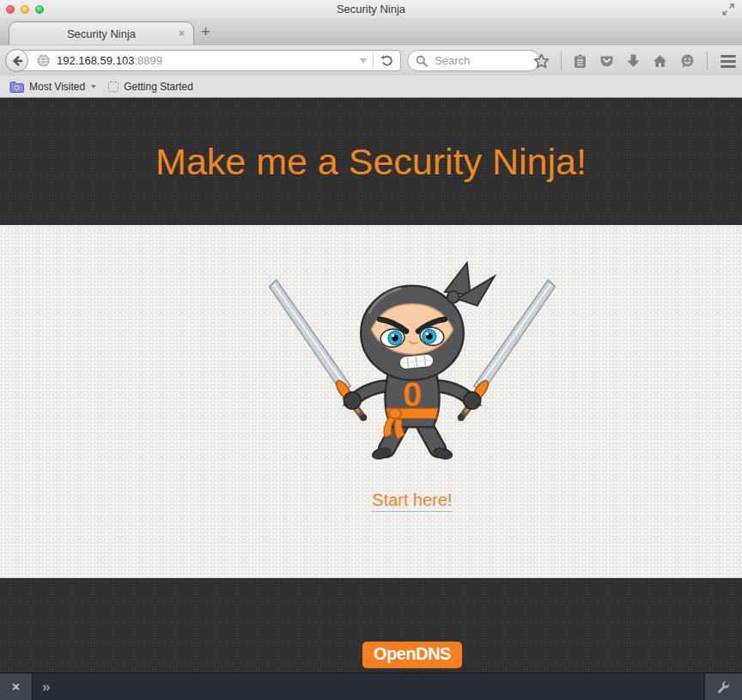  I want to click on new-tab-button: +, so click(206, 32).